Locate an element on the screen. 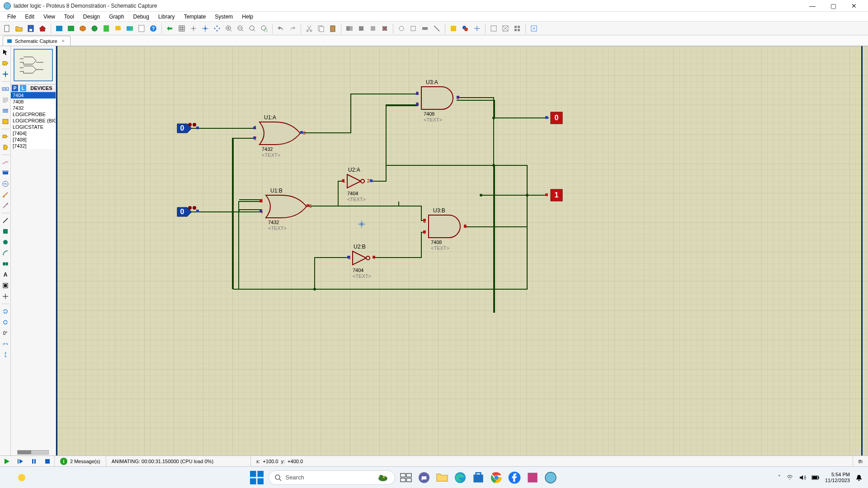  home-icon is located at coordinates (42, 28).